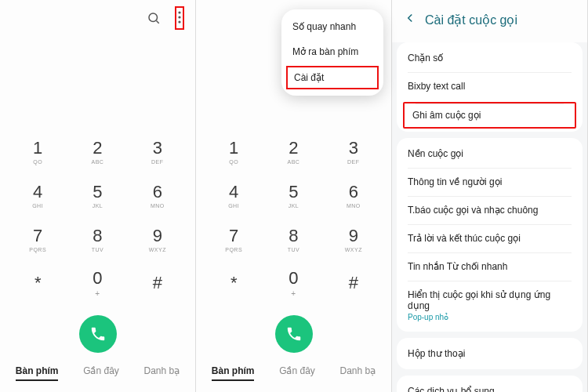 This screenshot has height=392, width=588. What do you see at coordinates (180, 17) in the screenshot?
I see `more-icon` at bounding box center [180, 17].